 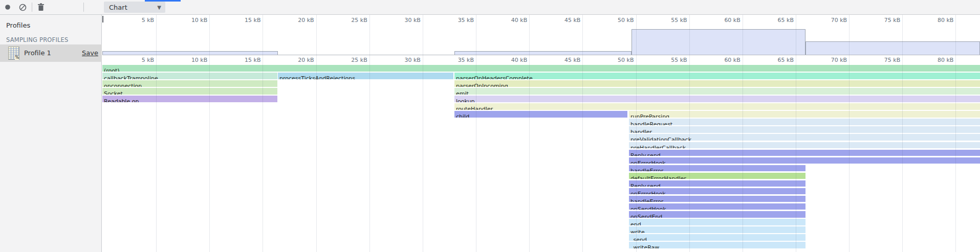 What do you see at coordinates (459, 60) in the screenshot?
I see `axis-tick-label: 35 kB` at bounding box center [459, 60].